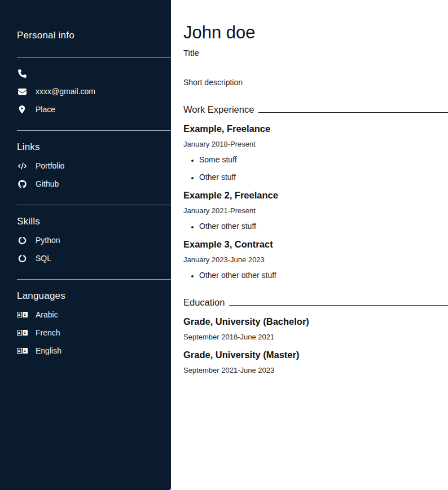  Describe the element at coordinates (94, 36) in the screenshot. I see `personal-info-heading: Personal info` at that location.